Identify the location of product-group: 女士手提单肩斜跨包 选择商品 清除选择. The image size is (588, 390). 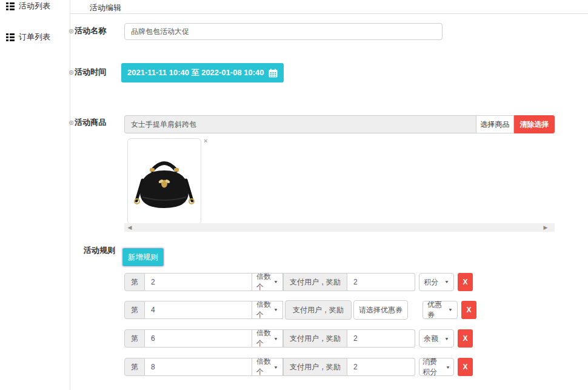
(339, 124).